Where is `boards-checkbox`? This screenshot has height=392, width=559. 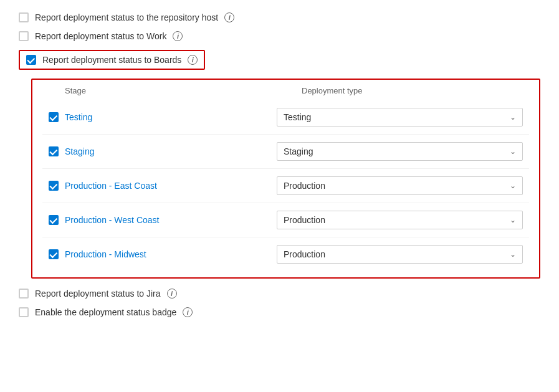
boards-checkbox is located at coordinates (31, 60).